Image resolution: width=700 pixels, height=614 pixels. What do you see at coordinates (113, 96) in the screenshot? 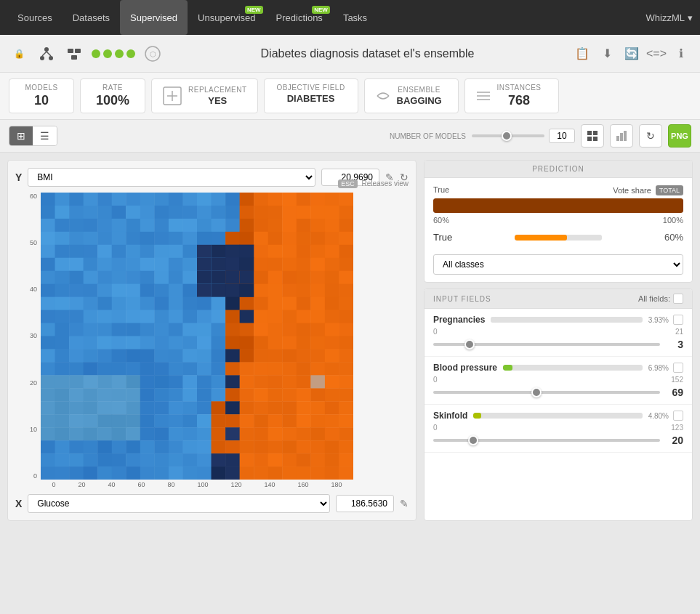
I see `stat-rate: RATE 100%` at bounding box center [113, 96].